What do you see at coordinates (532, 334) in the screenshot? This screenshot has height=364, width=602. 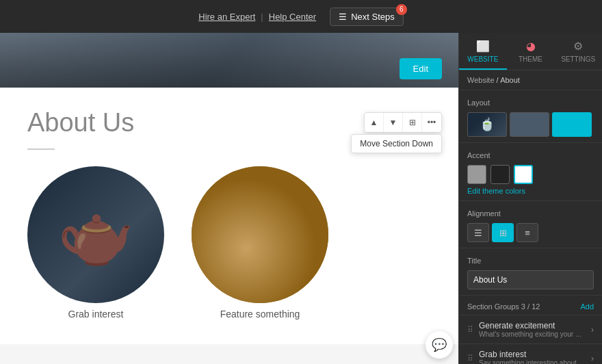 I see `group-subtitle-1: What's something exciting your bu...` at bounding box center [532, 334].